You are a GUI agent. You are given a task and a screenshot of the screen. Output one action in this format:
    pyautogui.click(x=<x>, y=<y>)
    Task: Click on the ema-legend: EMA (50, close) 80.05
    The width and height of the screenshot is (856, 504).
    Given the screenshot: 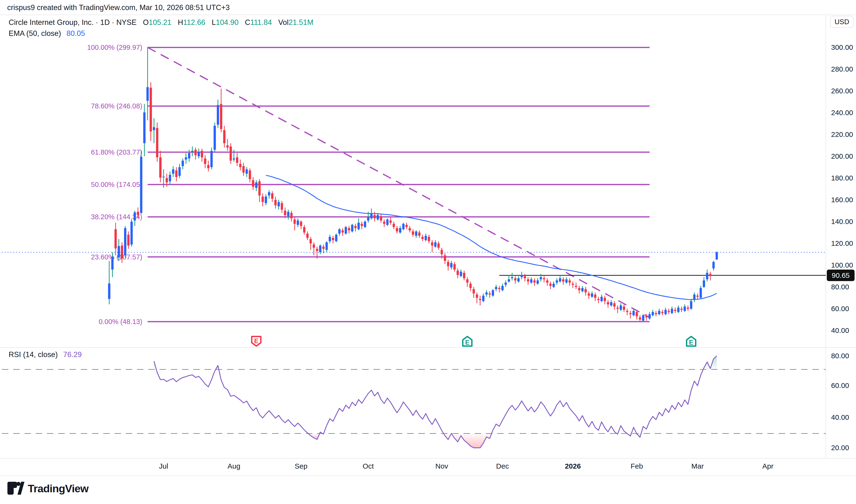 What is the action you would take?
    pyautogui.click(x=47, y=33)
    